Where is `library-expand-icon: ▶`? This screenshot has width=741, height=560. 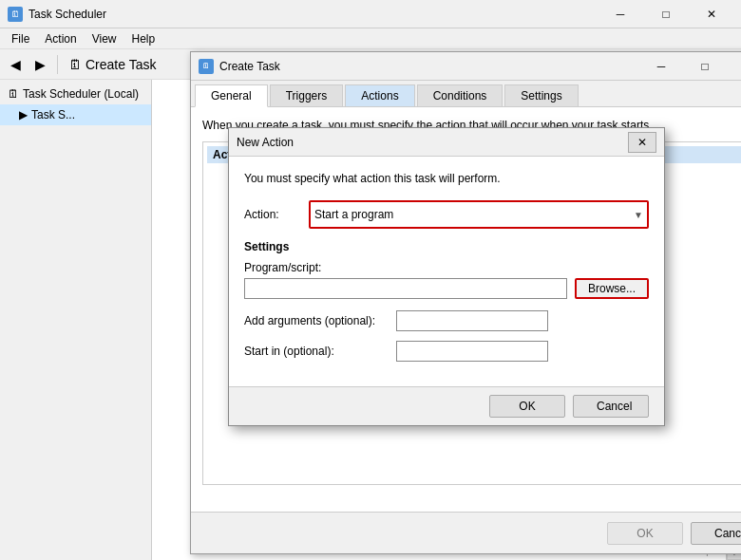 library-expand-icon: ▶ is located at coordinates (23, 115).